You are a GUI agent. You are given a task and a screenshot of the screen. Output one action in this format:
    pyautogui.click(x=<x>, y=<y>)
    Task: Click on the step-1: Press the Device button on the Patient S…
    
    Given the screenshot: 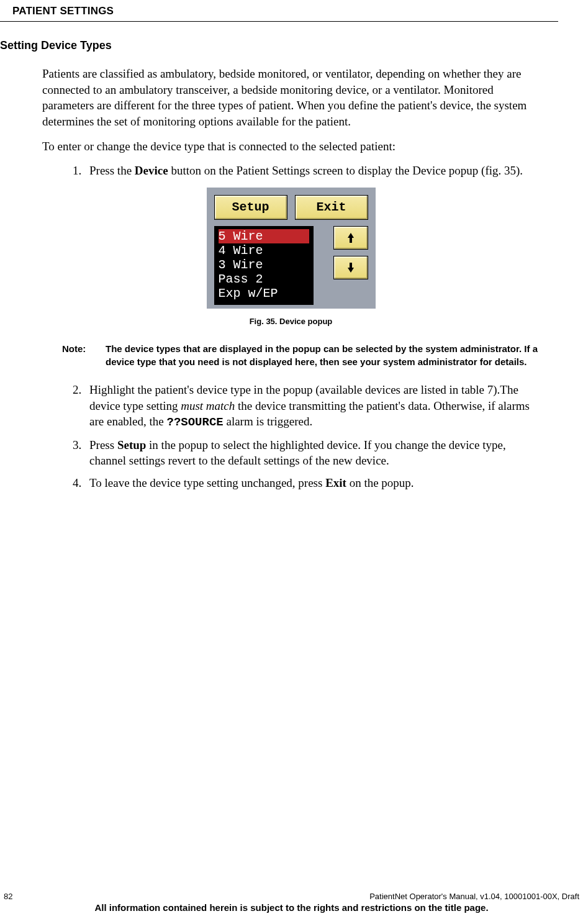 What is the action you would take?
    pyautogui.click(x=312, y=171)
    